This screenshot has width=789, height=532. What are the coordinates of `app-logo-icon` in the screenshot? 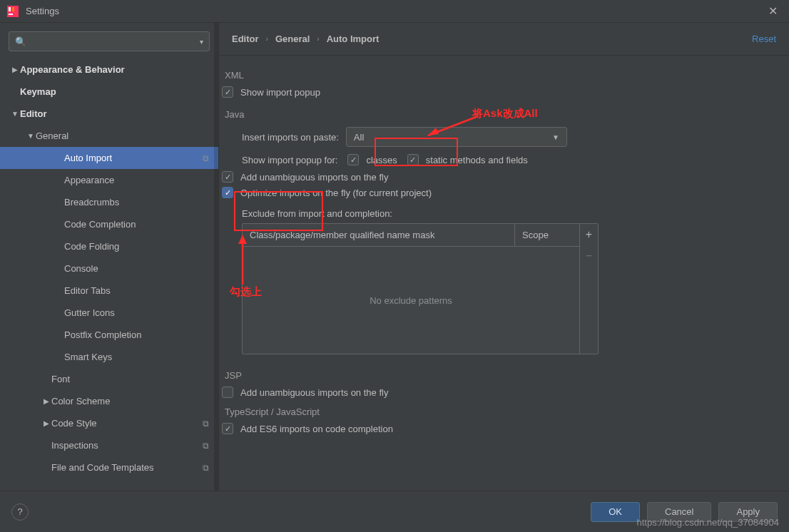 It's located at (13, 11).